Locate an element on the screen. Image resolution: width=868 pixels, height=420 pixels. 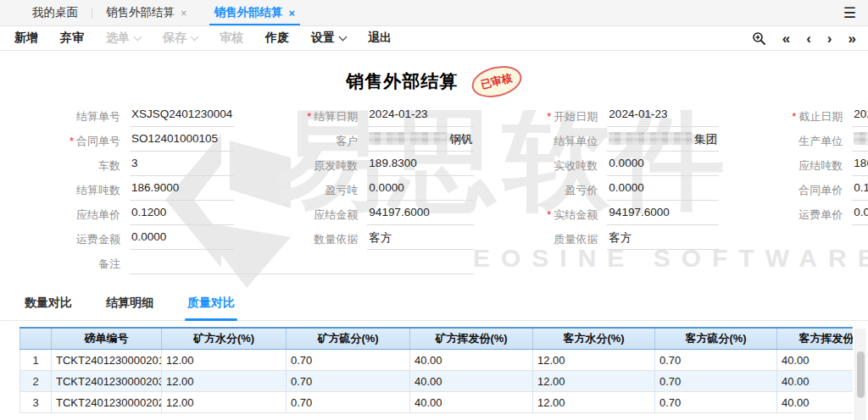
cell-weighbill-no: TCKT2401230000203 is located at coordinates (107, 381).